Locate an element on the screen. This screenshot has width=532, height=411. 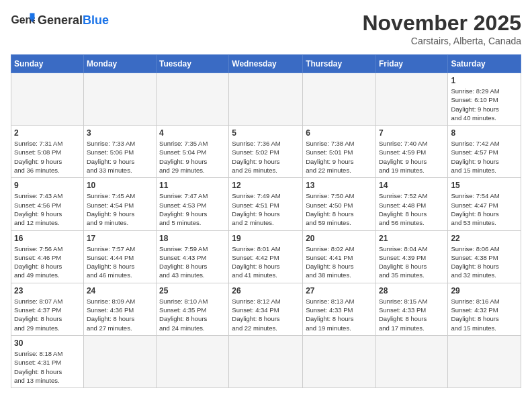
day-info: Sunrise: 7:57 AM Sunset: 4:44 PM Dayligh… is located at coordinates (120, 262).